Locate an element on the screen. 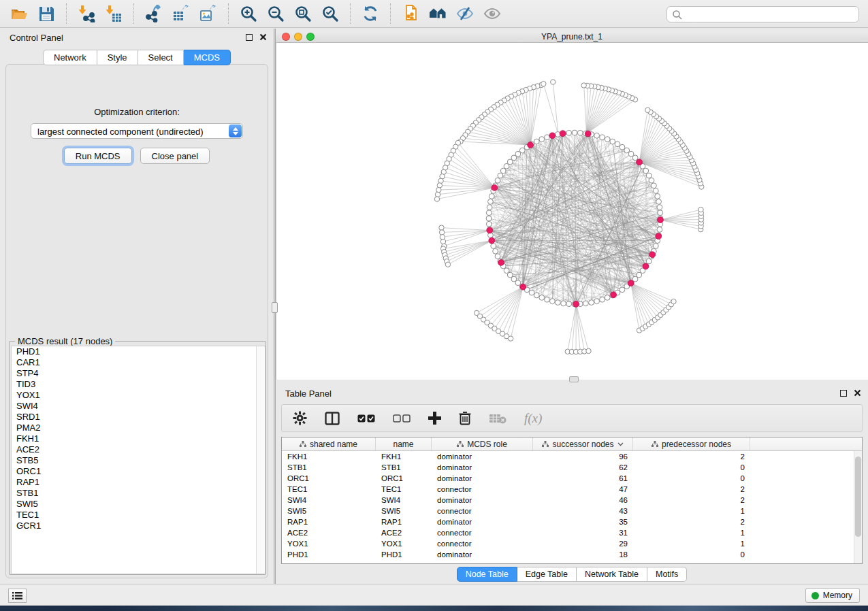 The width and height of the screenshot is (868, 611). table-row: SWI5SWI5connector431 is located at coordinates (572, 511).